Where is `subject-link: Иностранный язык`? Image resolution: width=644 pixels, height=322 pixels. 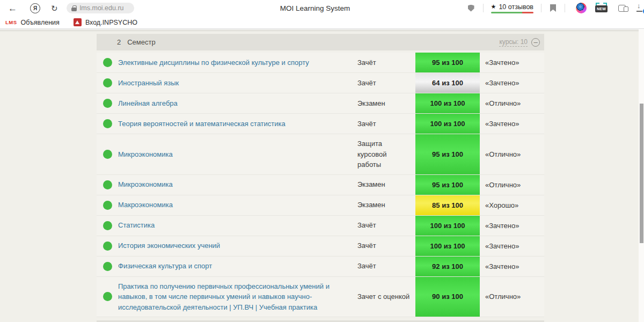 subject-link: Иностранный язык is located at coordinates (148, 83).